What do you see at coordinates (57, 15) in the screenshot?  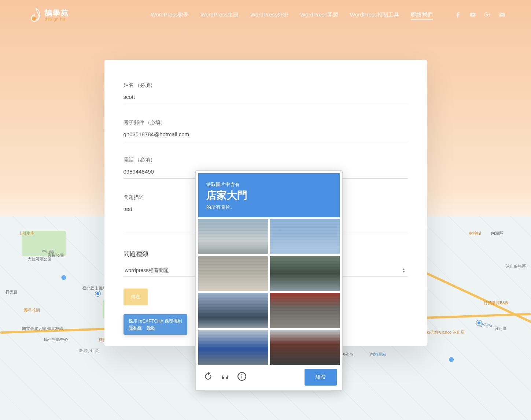 I see `logo-text: 鵠學苑 design hu` at bounding box center [57, 15].